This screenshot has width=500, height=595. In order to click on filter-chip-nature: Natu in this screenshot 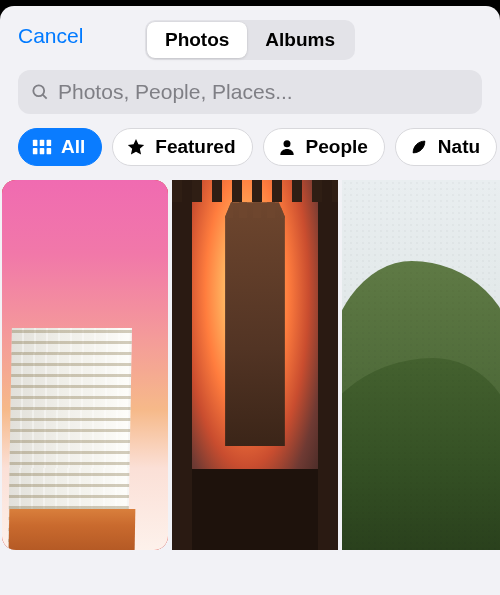, I will do `click(446, 147)`.